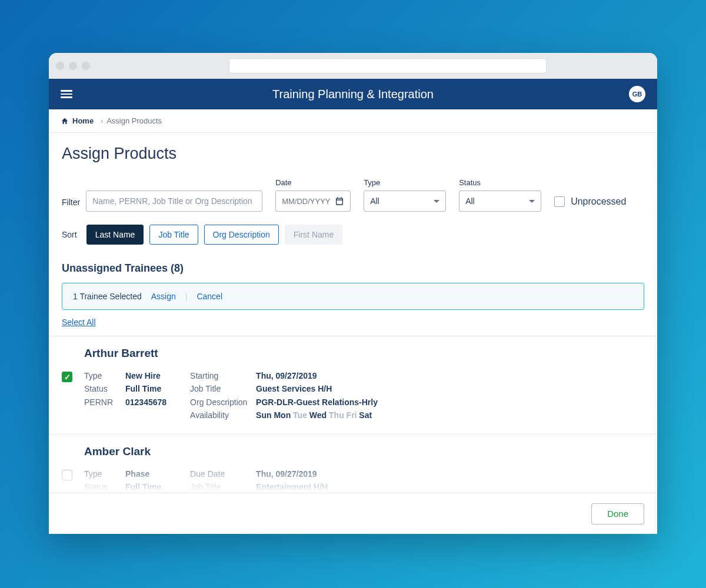 The image size is (706, 588). What do you see at coordinates (313, 201) in the screenshot?
I see `date-input: MM/DD/YYYY` at bounding box center [313, 201].